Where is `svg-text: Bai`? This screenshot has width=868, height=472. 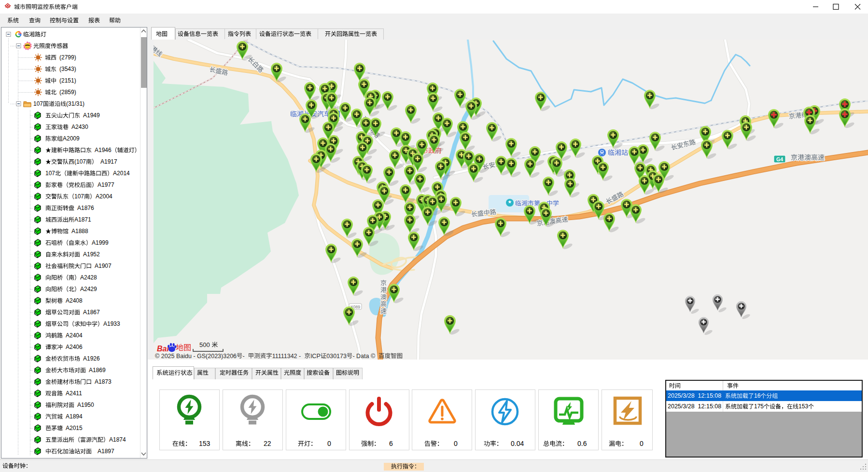 svg-text: Bai is located at coordinates (163, 348).